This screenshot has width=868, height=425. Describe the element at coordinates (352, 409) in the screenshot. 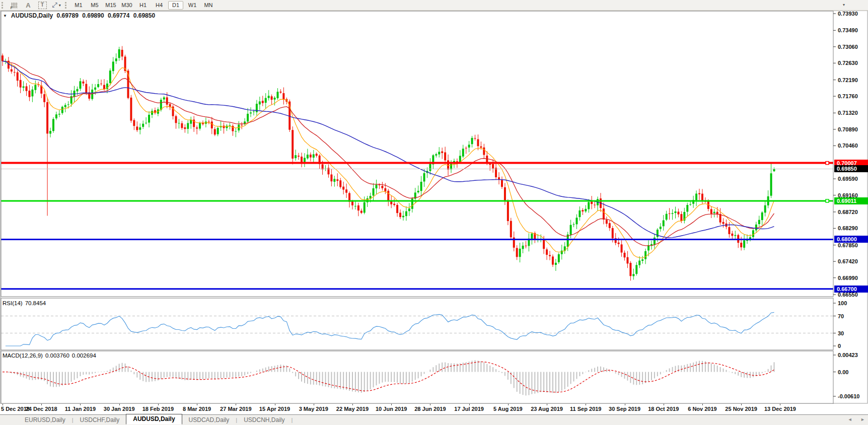

I see `date-label: 22 May 2019` at that location.